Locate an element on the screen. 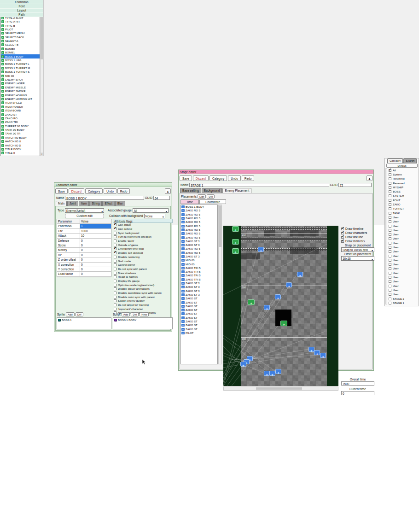 Image resolution: width=419 pixels, height=532 pixels. list-item: ITEM-POWER is located at coordinates (20, 107).